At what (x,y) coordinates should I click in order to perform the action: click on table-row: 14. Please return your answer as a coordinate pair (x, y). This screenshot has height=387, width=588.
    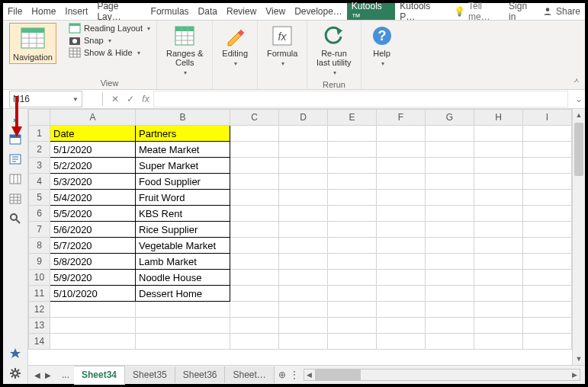
    Looking at the image, I should click on (300, 341).